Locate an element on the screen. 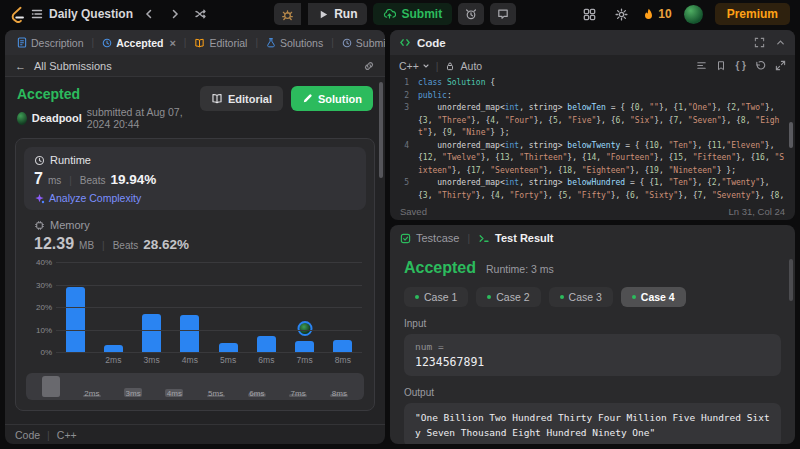  cursor-position: Ln 31, Col 24 is located at coordinates (756, 212).